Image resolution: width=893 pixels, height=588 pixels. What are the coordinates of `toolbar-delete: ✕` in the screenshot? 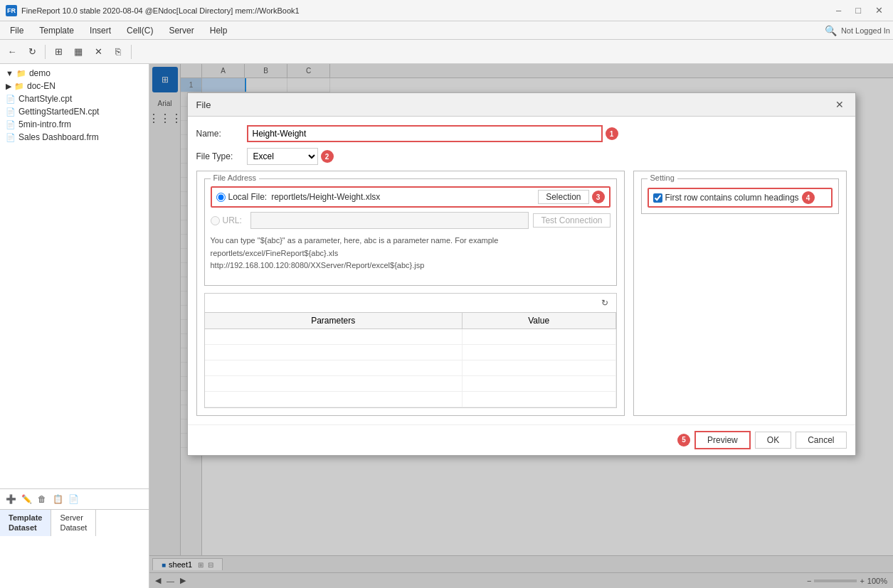 It's located at (98, 52).